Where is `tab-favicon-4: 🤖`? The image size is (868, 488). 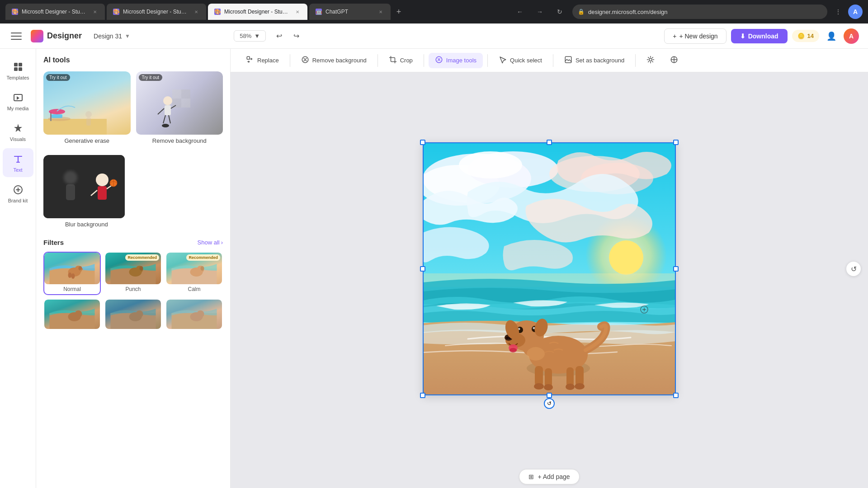 tab-favicon-4: 🤖 is located at coordinates (319, 12).